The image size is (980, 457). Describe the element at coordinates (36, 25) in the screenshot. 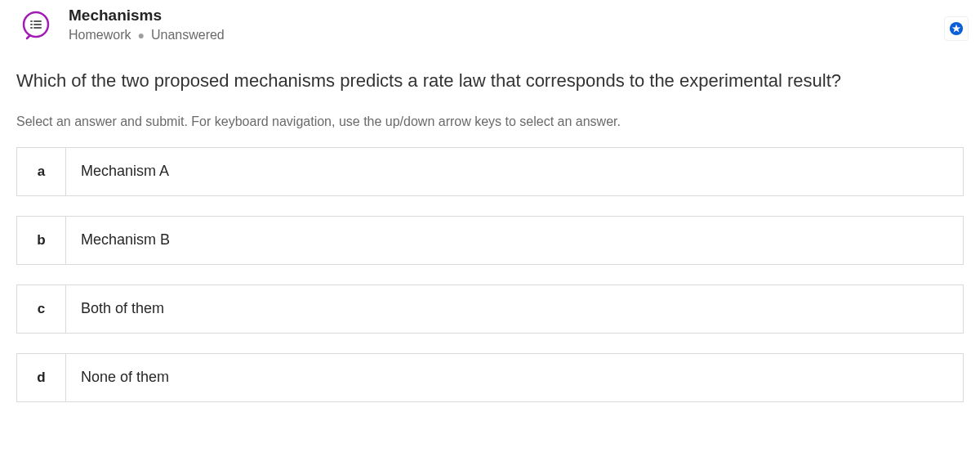

I see `multiple-choice-icon` at that location.